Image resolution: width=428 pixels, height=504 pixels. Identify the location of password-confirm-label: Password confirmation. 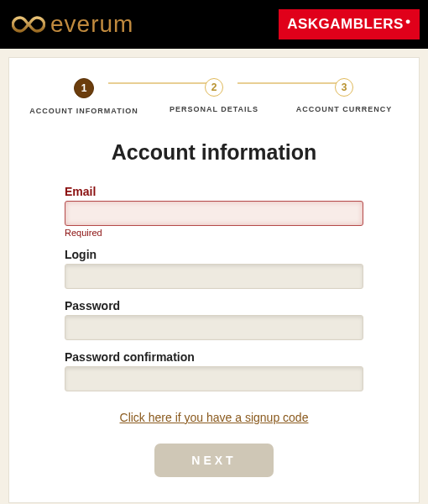
(214, 357).